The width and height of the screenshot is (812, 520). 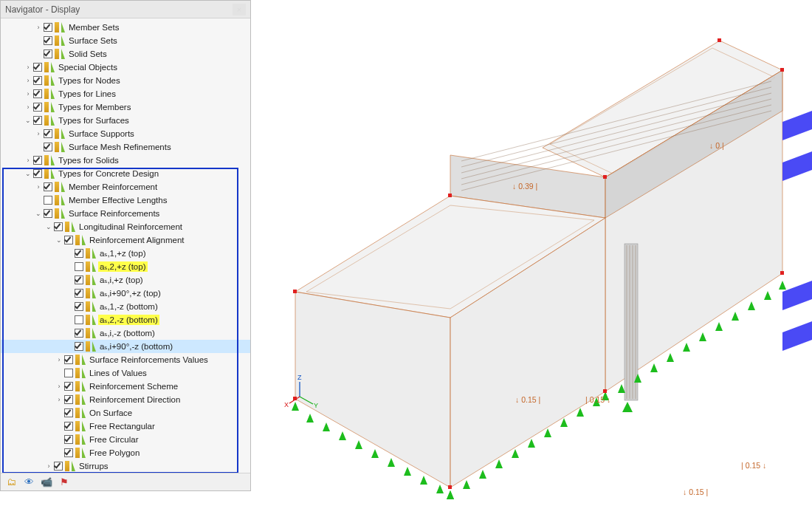 What do you see at coordinates (125, 240) in the screenshot?
I see `tree-item: ⌄Reinforcement Alignment` at bounding box center [125, 240].